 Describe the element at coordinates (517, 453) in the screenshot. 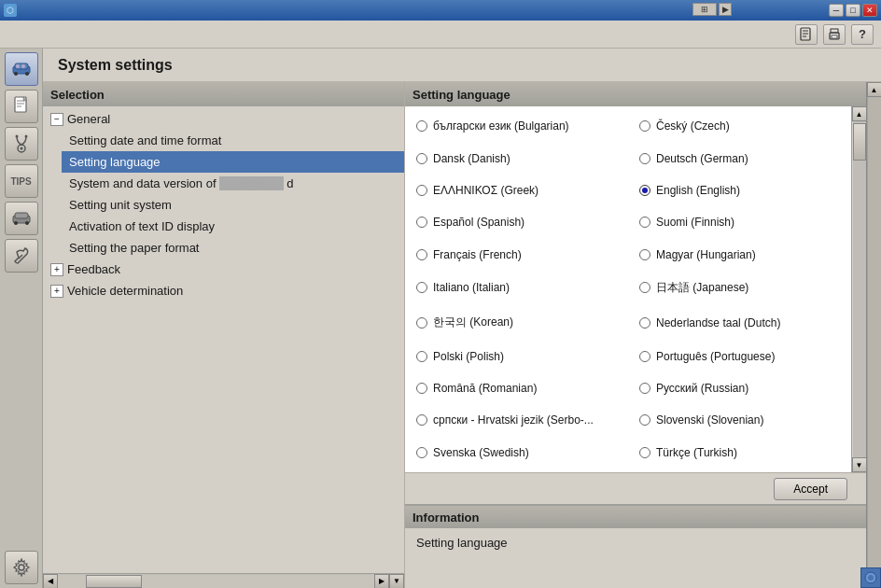

I see `lang-item-swedish: Svenska (Swedish)` at that location.